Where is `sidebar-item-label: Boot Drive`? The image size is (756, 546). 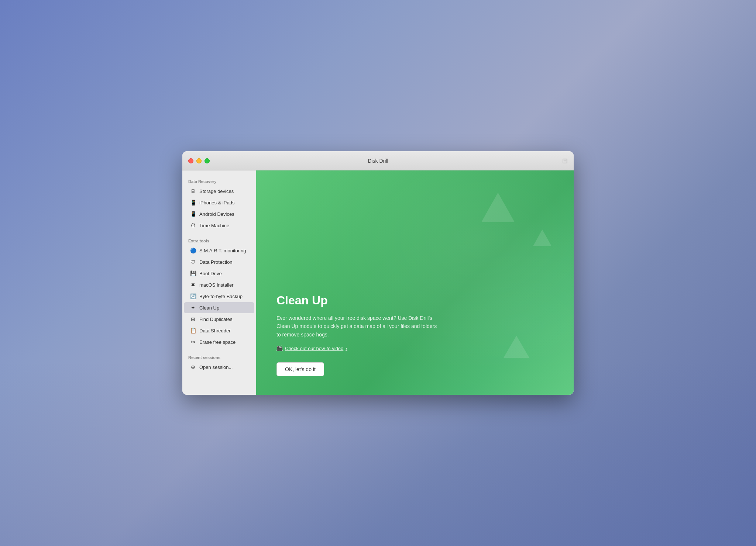
sidebar-item-label: Boot Drive is located at coordinates (210, 274).